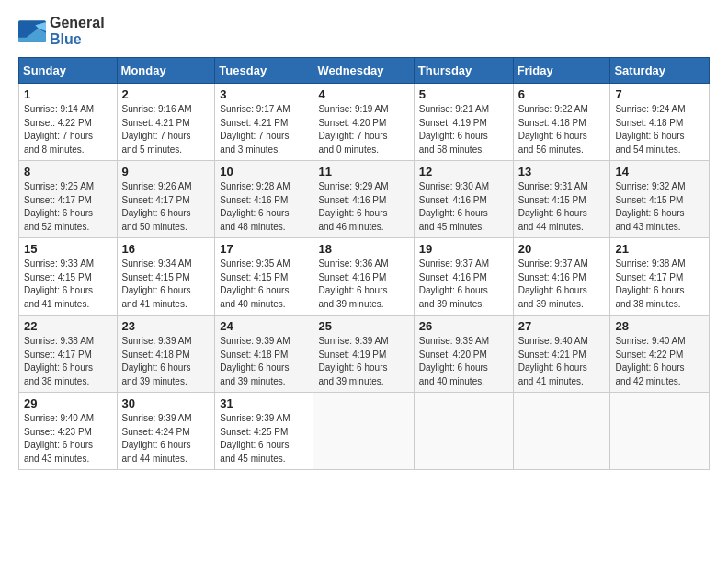  What do you see at coordinates (167, 130) in the screenshot?
I see `day-info: Sunrise: 9:16 AM Sunset: 4:21 PM Dayligh…` at bounding box center [167, 130].